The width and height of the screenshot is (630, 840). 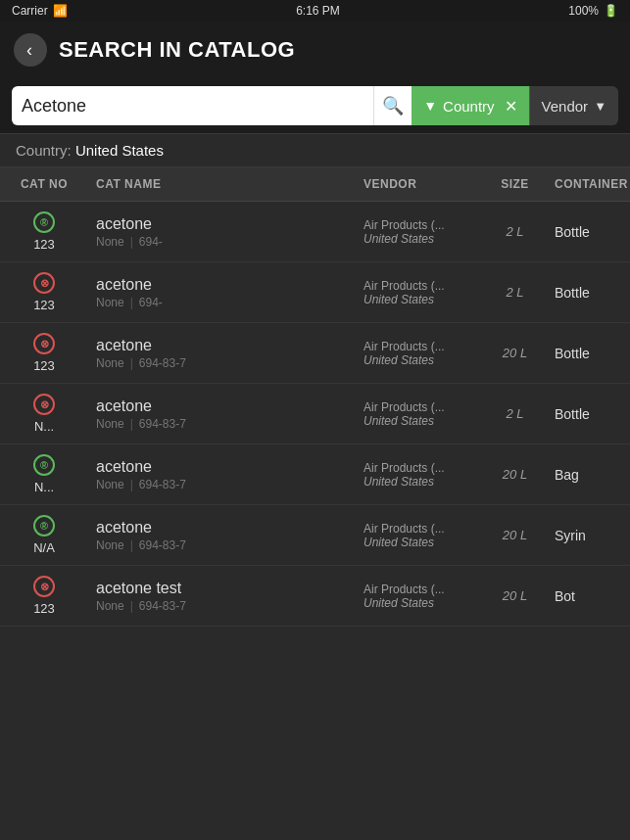 I want to click on cell-container: Bot, so click(x=588, y=596).